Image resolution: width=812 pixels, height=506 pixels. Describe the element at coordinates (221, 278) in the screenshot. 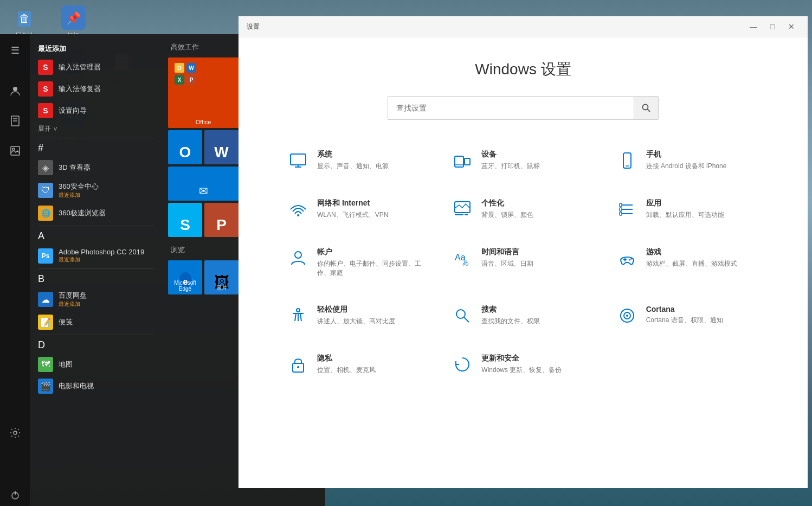

I see `tile-photos: 🖼 照片` at that location.